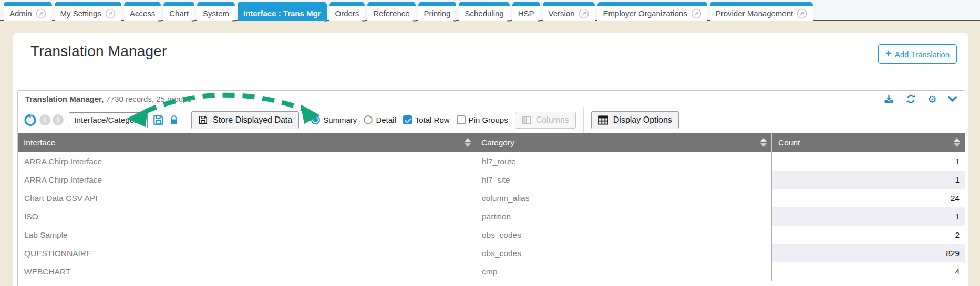 The image size is (980, 286). I want to click on tab-label: Orders, so click(347, 14).